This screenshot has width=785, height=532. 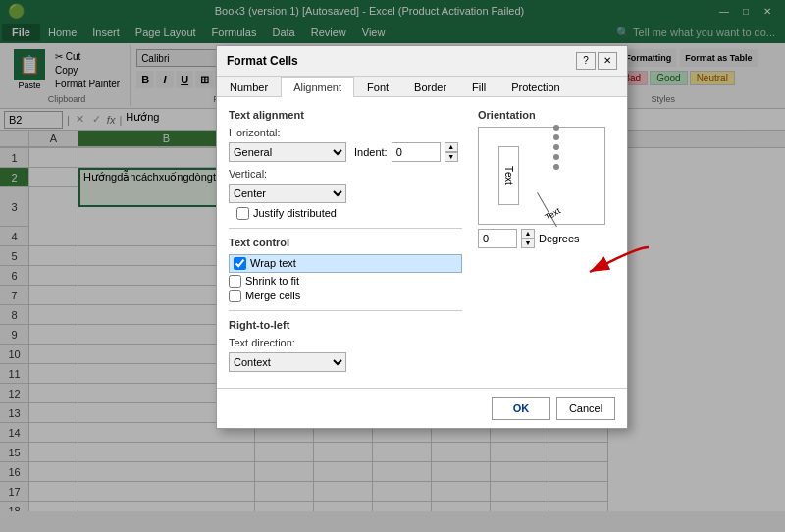 I want to click on horizontal-label: Horizontal:, so click(x=263, y=133).